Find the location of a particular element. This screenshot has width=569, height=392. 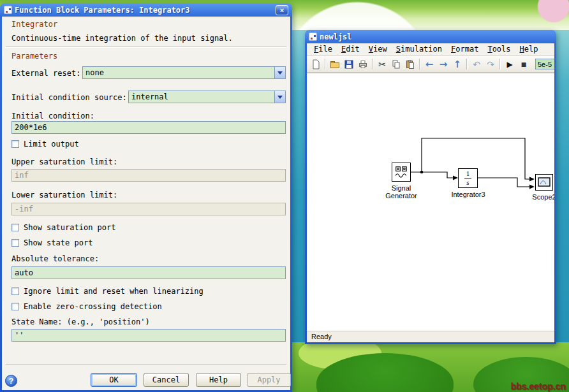

simulation-stop-time-input: 5e-5 is located at coordinates (545, 64).